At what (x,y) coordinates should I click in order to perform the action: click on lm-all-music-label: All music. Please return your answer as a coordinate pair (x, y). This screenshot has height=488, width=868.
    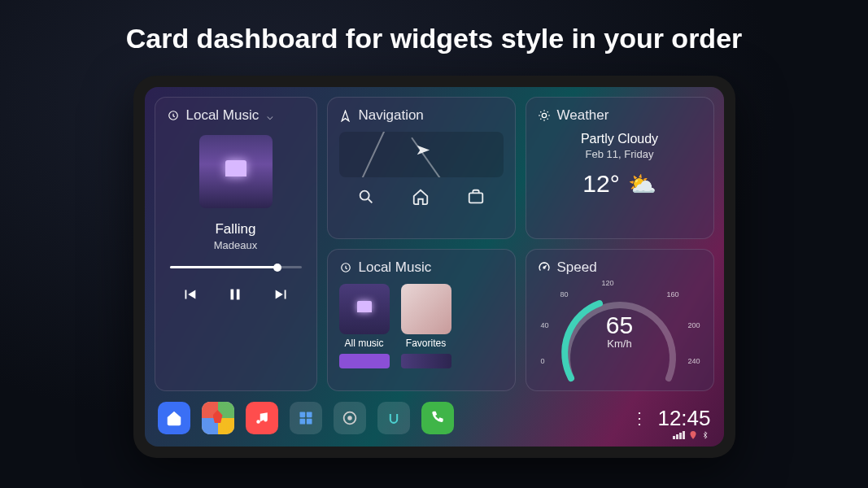
    Looking at the image, I should click on (364, 343).